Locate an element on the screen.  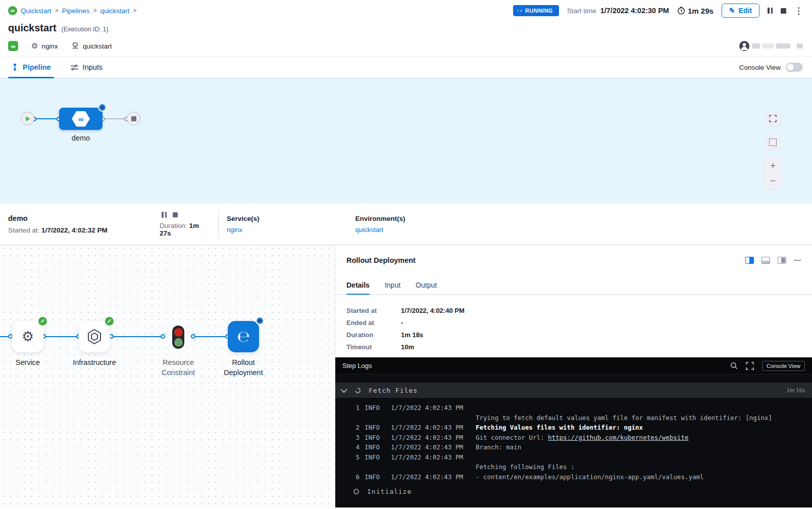
logs-console-view-button: Console View is located at coordinates (784, 366).